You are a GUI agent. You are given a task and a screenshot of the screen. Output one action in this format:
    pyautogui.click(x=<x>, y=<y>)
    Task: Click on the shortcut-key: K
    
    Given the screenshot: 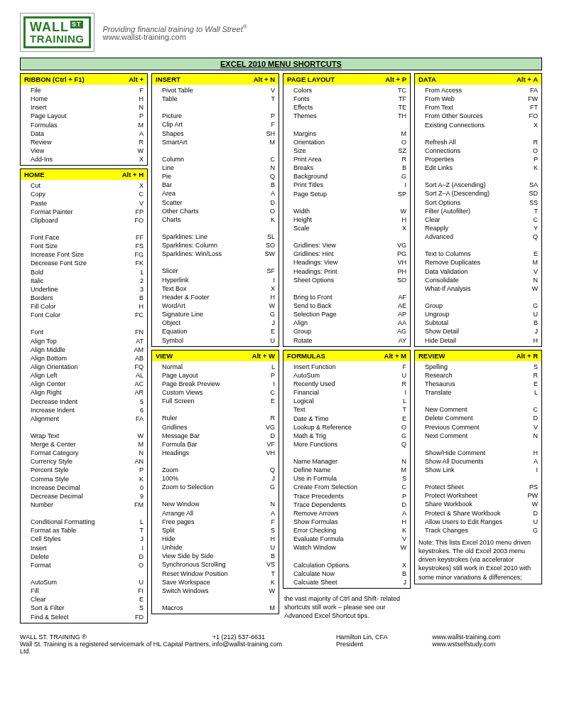 What is the action you would take?
    pyautogui.click(x=273, y=220)
    